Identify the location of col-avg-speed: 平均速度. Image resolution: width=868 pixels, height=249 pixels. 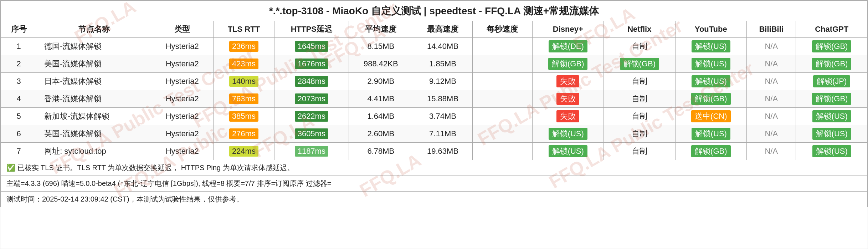
(381, 29).